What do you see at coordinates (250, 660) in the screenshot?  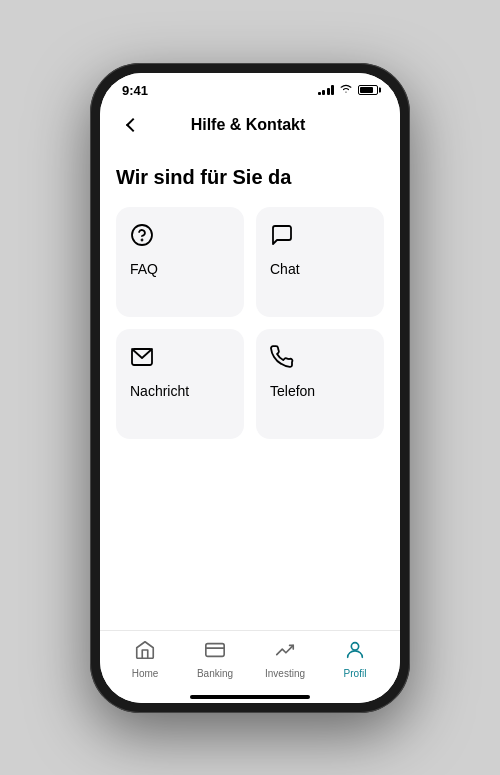 I see `bottom-navigation: Home Banking Investing` at bounding box center [250, 660].